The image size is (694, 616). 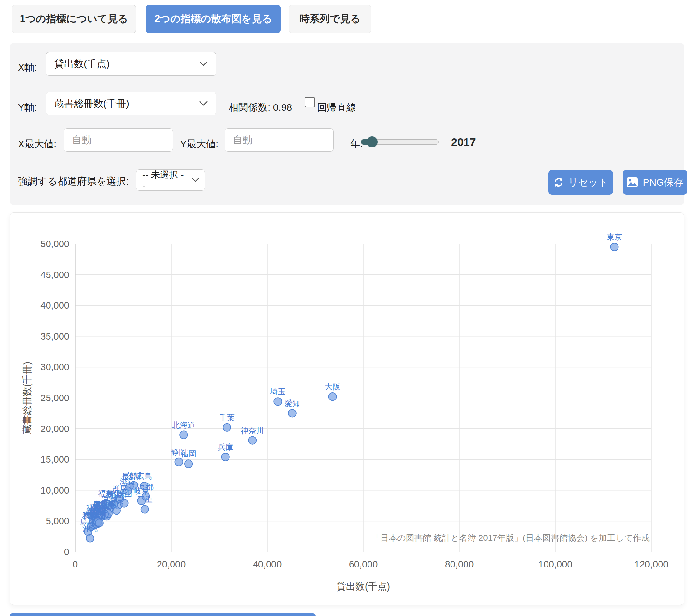 I want to click on data-point-label: 宮崎, so click(x=99, y=513).